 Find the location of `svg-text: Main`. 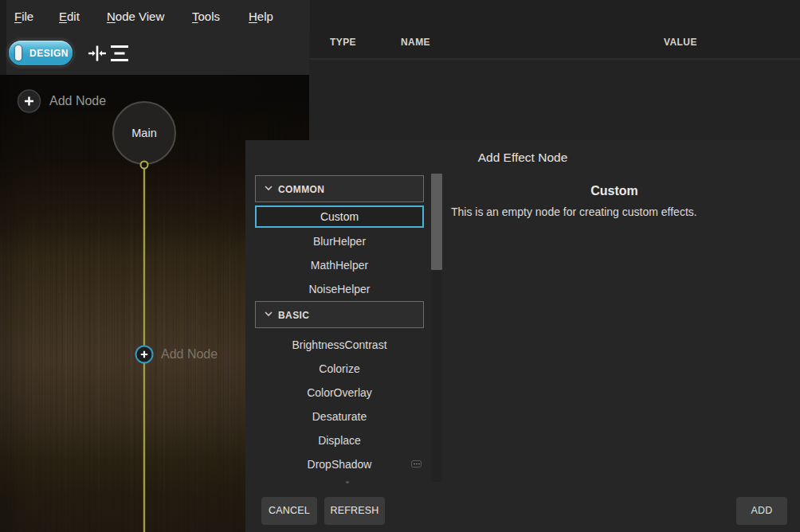

svg-text: Main is located at coordinates (143, 133).